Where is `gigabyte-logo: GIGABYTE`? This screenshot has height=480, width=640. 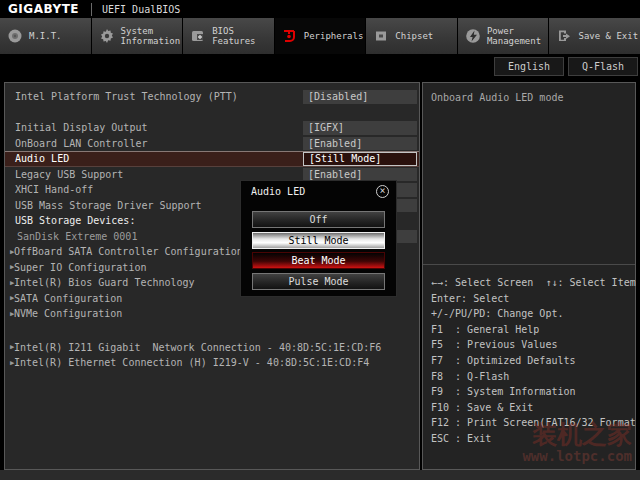 gigabyte-logo: GIGABYTE is located at coordinates (40, 9).